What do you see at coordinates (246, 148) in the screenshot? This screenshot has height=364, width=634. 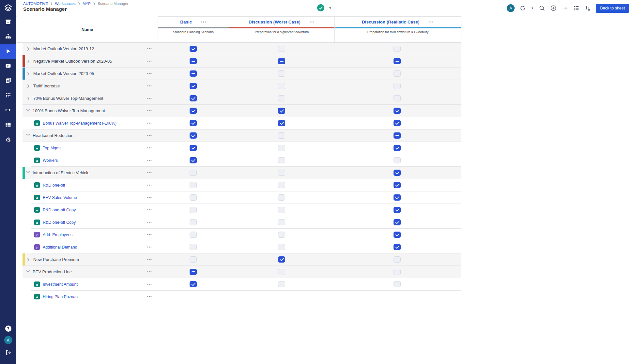 I see `table-row: aTop Mgmt•••` at bounding box center [246, 148].